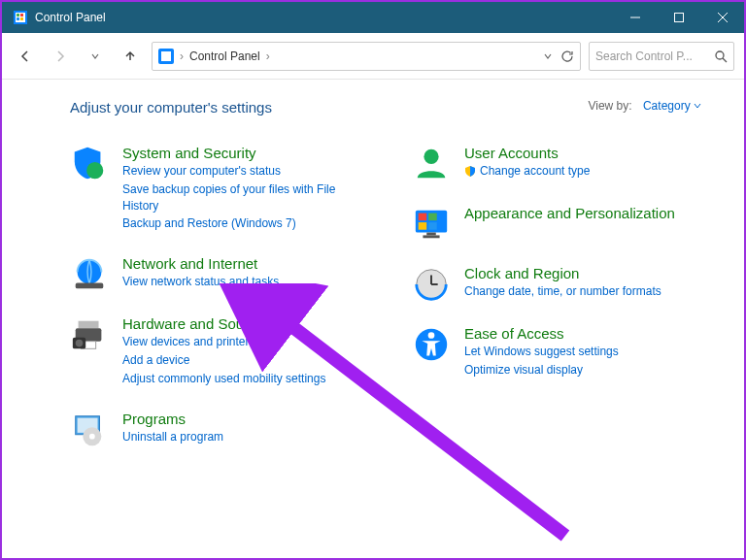 This screenshot has height=560, width=746. Describe the element at coordinates (635, 17) in the screenshot. I see `minimize-button` at that location.